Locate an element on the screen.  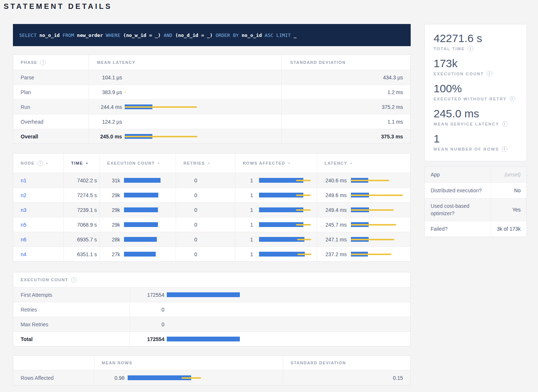
exec-row-value: 0 is located at coordinates (147, 324).